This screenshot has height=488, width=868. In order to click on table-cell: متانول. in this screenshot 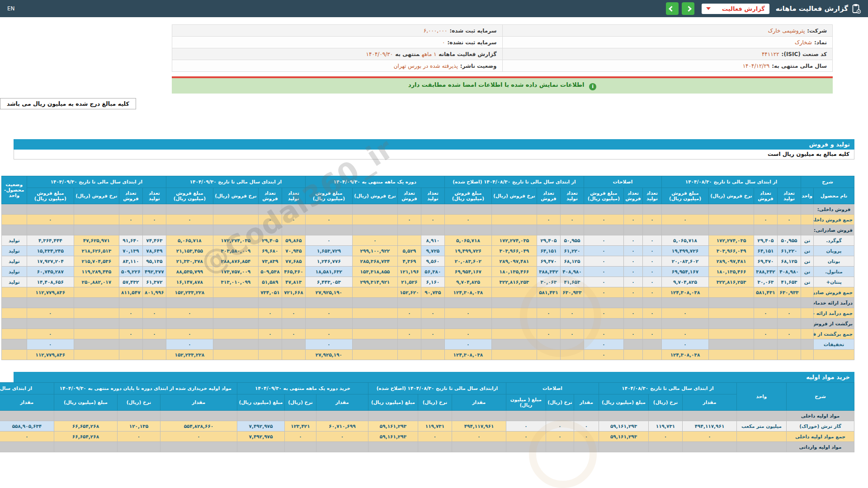, I will do `click(834, 271)`.